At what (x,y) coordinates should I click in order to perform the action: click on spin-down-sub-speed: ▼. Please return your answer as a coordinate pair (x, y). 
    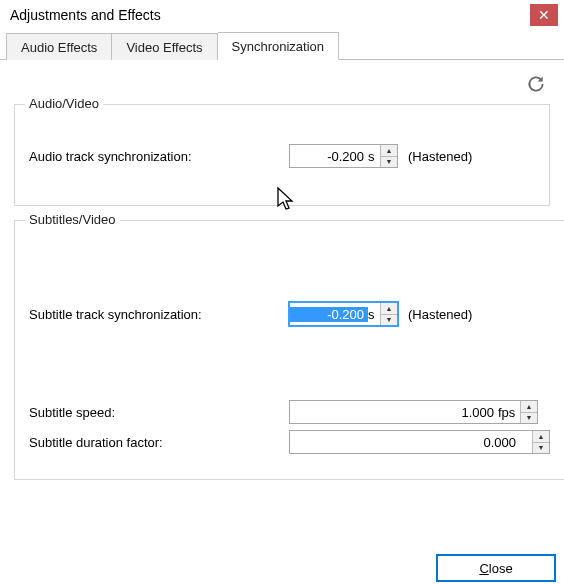
    Looking at the image, I should click on (529, 418).